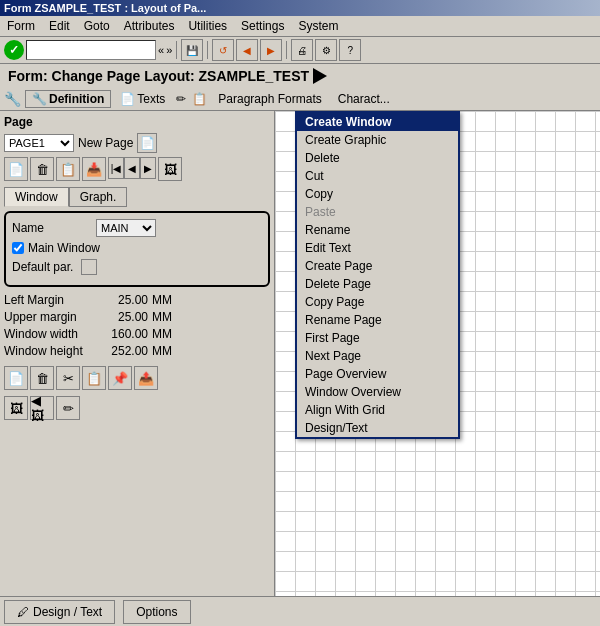  What do you see at coordinates (223, 50) in the screenshot?
I see `refresh-btn: ↺` at bounding box center [223, 50].